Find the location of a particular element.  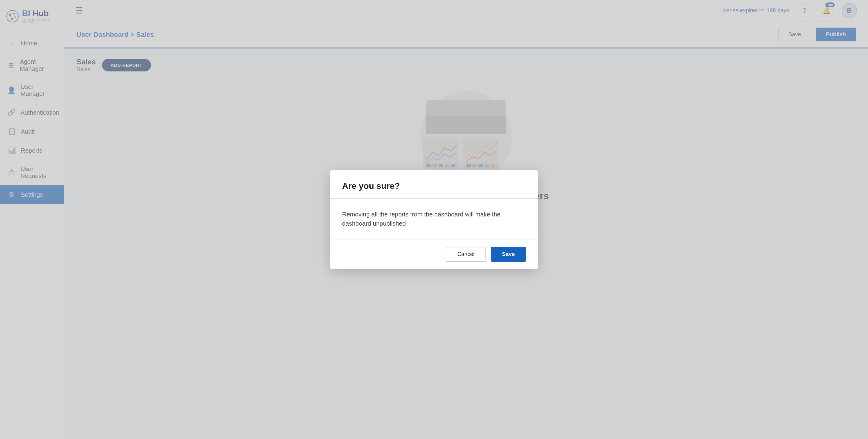

dialog-message: Removing all the reports from the dashbo… is located at coordinates (434, 219).